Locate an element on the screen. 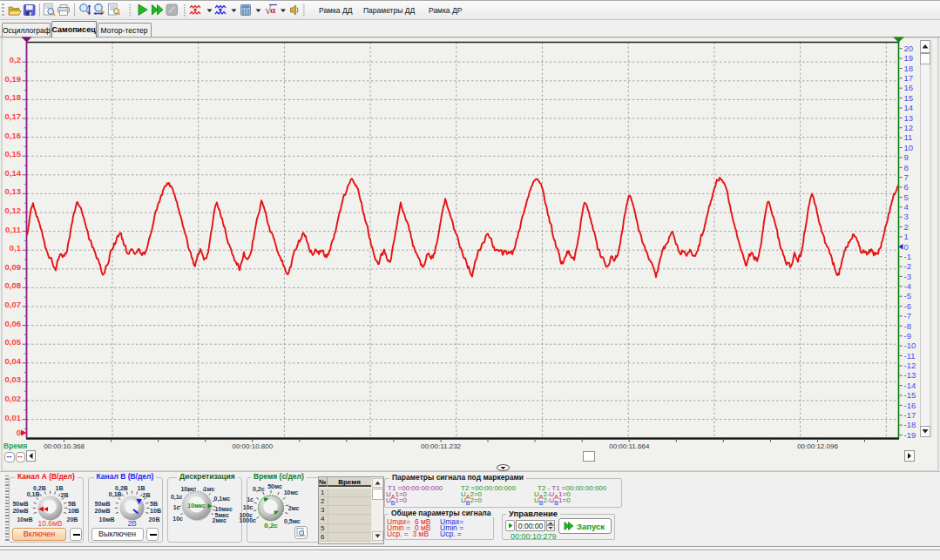 Image resolution: width=940 pixels, height=560 pixels. svg-text: 00:00:10.800 is located at coordinates (253, 446).